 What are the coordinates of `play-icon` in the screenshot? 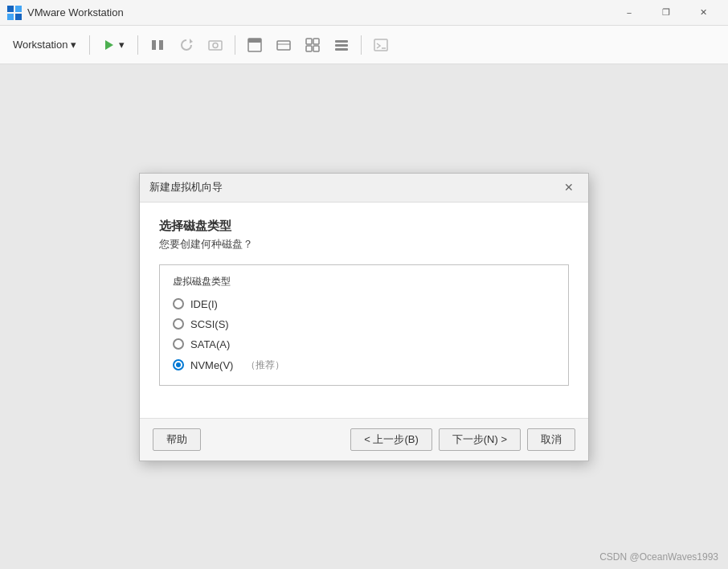 It's located at (109, 45).